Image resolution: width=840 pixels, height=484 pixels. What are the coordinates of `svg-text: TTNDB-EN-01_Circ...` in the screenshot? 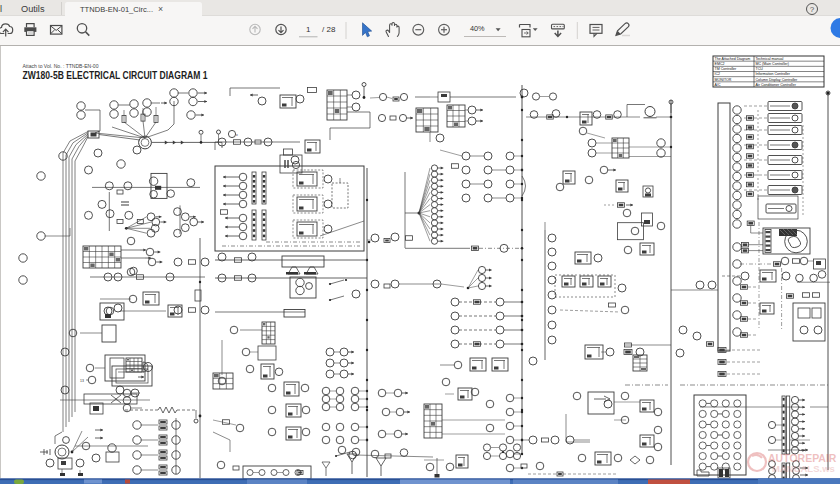 It's located at (116, 10).